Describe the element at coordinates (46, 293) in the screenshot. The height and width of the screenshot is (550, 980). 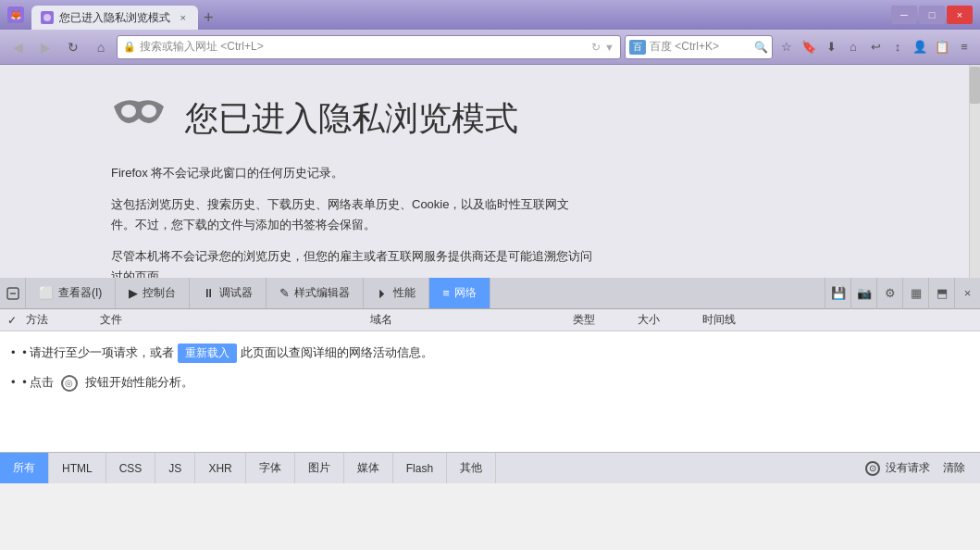
I see `inspector-icon: ⬜` at that location.